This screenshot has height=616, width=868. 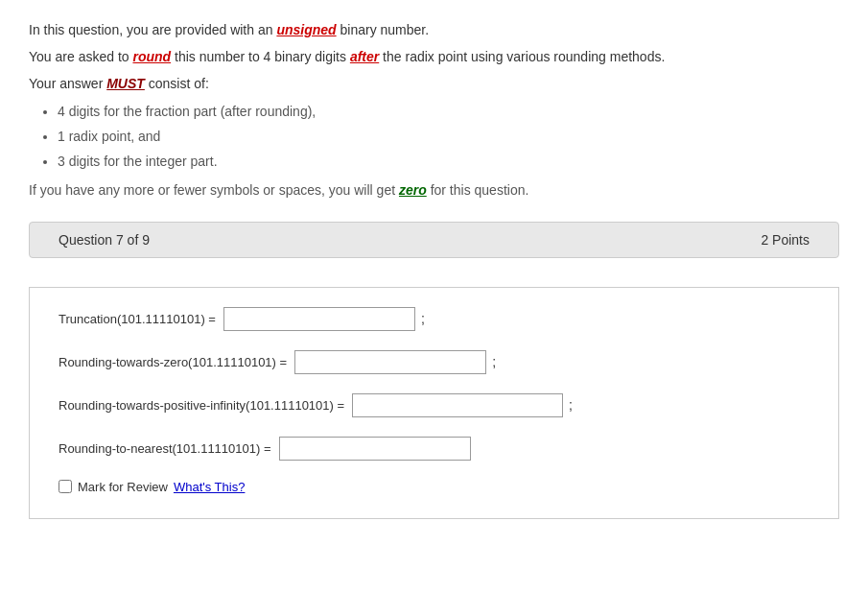 I want to click on must-keyword: MUST, so click(x=126, y=83).